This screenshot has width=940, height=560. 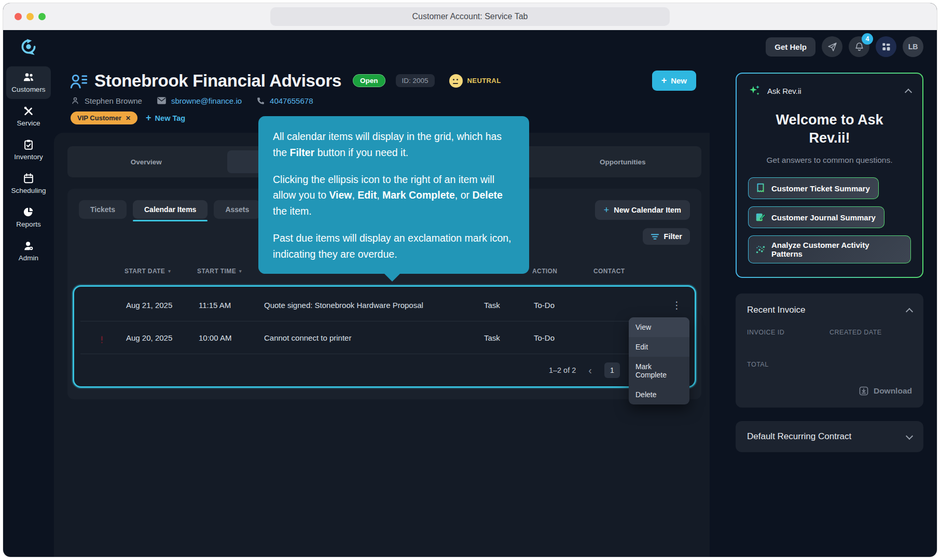 I want to click on menu-item-delete: Delete, so click(x=659, y=395).